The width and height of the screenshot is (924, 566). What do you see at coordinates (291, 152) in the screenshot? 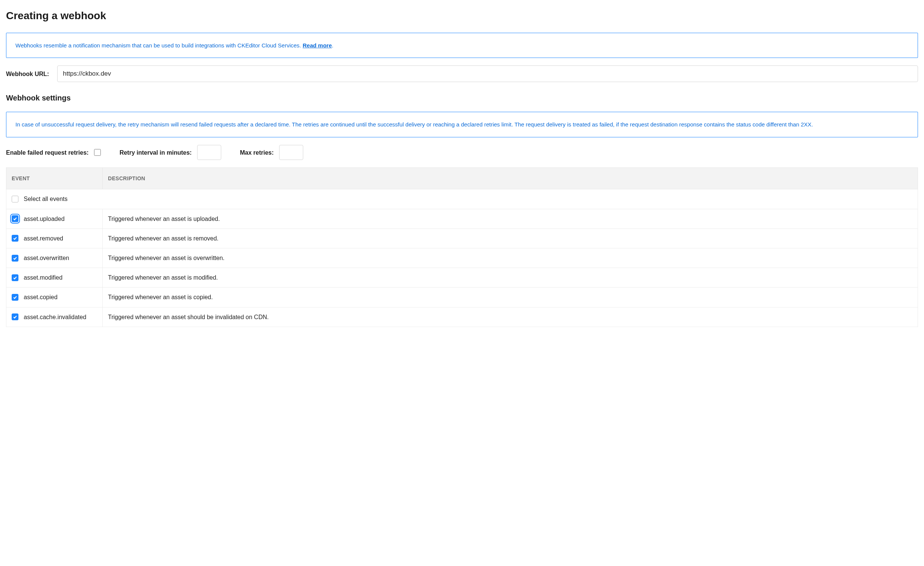
I see `max-retries-input` at bounding box center [291, 152].